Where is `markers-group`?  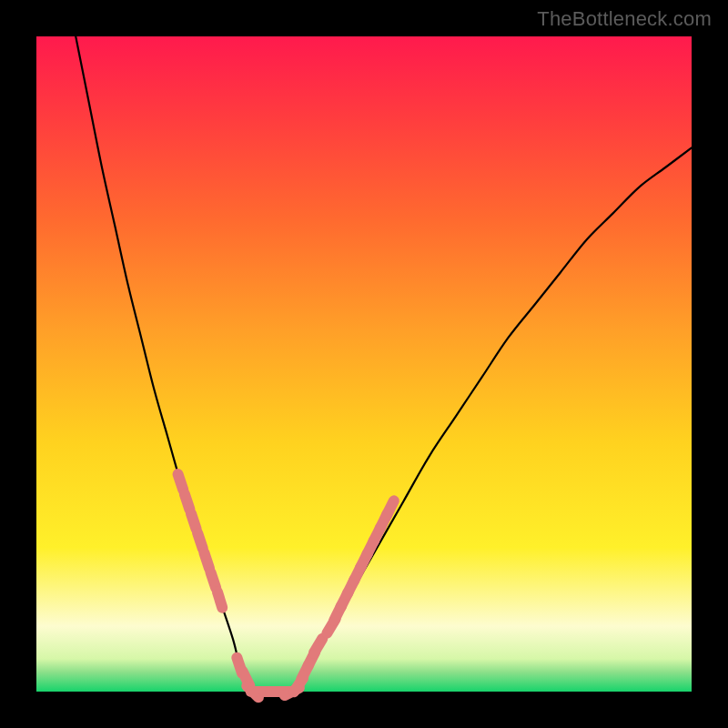
markers-group is located at coordinates (286, 586).